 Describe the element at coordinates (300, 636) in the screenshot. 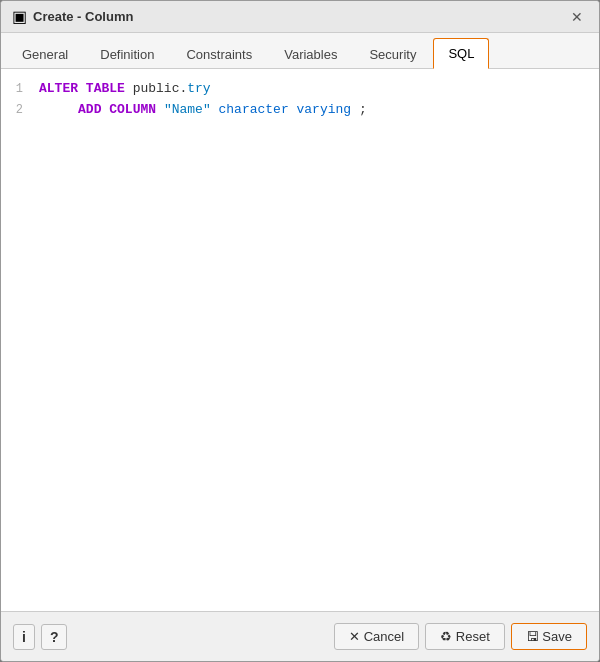

I see `footer: i ? ✕ Cancel ♻ Reset 🖫 Save` at that location.